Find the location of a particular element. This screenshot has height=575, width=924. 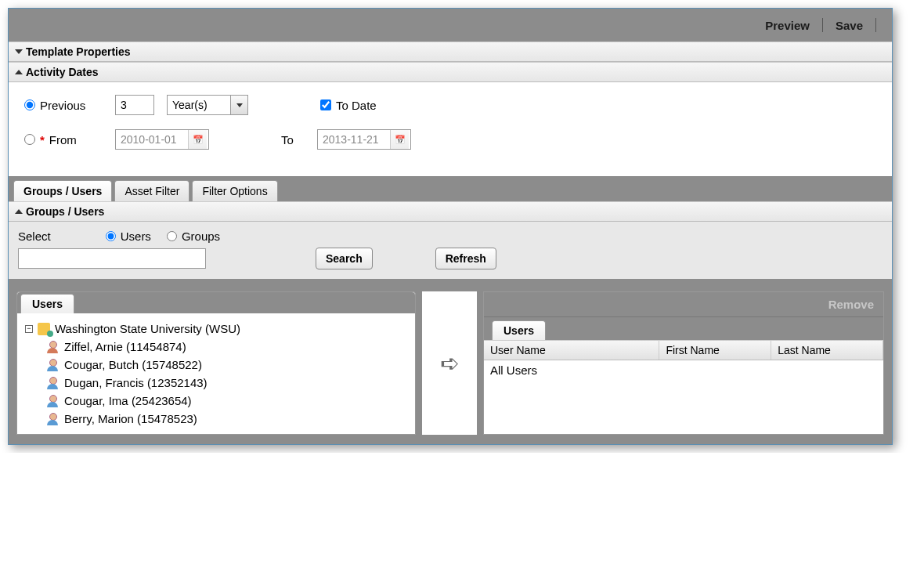

to-date-checkbox is located at coordinates (326, 105).